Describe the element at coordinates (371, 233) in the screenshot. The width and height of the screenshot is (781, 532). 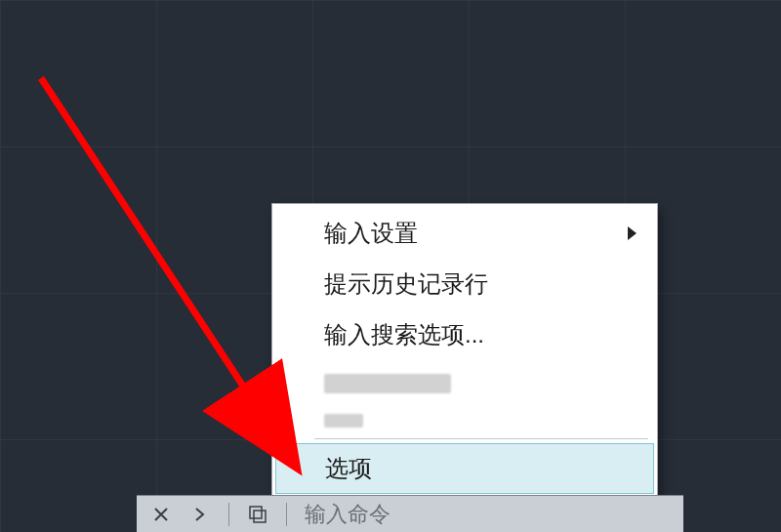
I see `menu-item-label: 输入设置` at that location.